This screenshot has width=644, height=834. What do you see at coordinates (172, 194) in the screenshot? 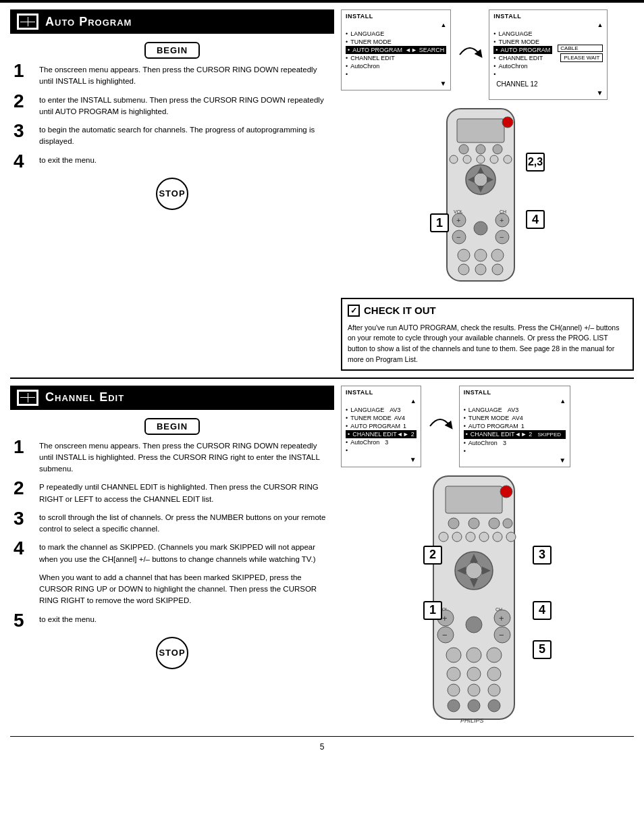
I see `stop-wrap-auto: STOP` at bounding box center [172, 194].